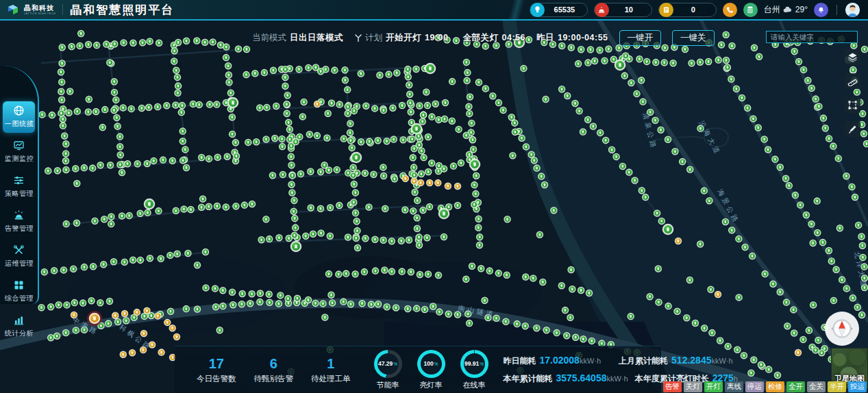  Describe the element at coordinates (751, 10) in the screenshot. I see `coins-icon` at that location.